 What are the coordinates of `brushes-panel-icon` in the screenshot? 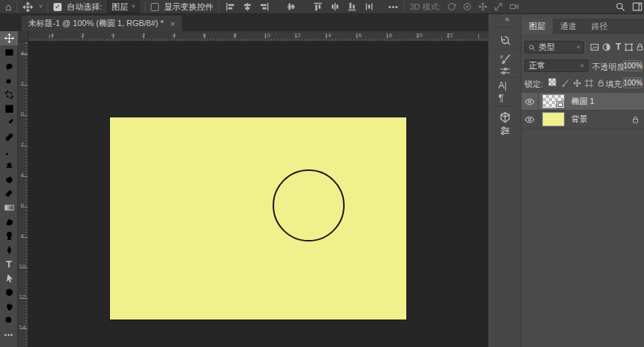 It's located at (505, 71).